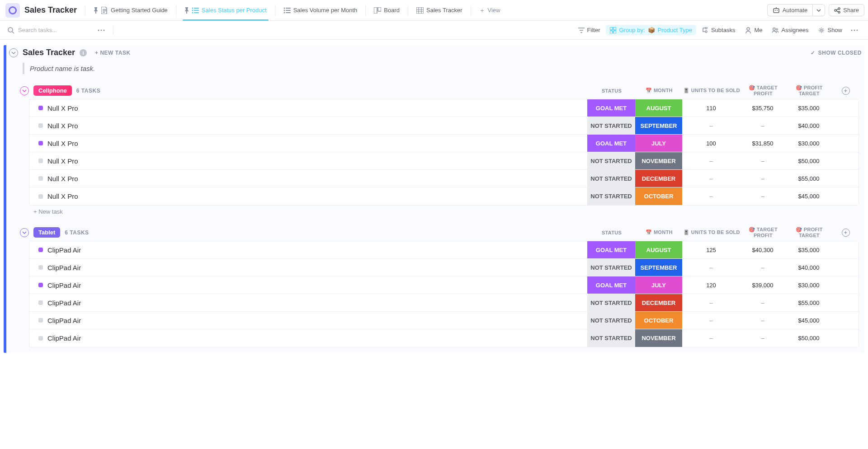 Image resolution: width=868 pixels, height=449 pixels. Describe the element at coordinates (790, 10) in the screenshot. I see `automate-button: Automate` at that location.